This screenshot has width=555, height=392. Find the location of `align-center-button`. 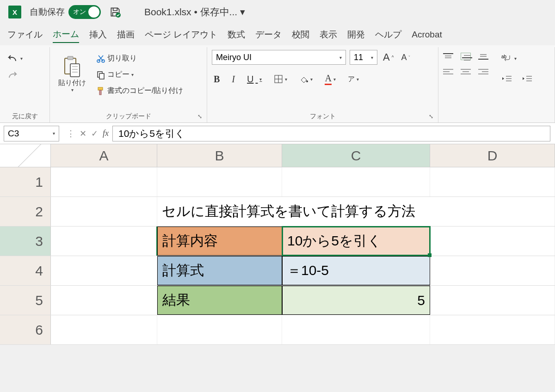

align-center-button is located at coordinates (466, 72).